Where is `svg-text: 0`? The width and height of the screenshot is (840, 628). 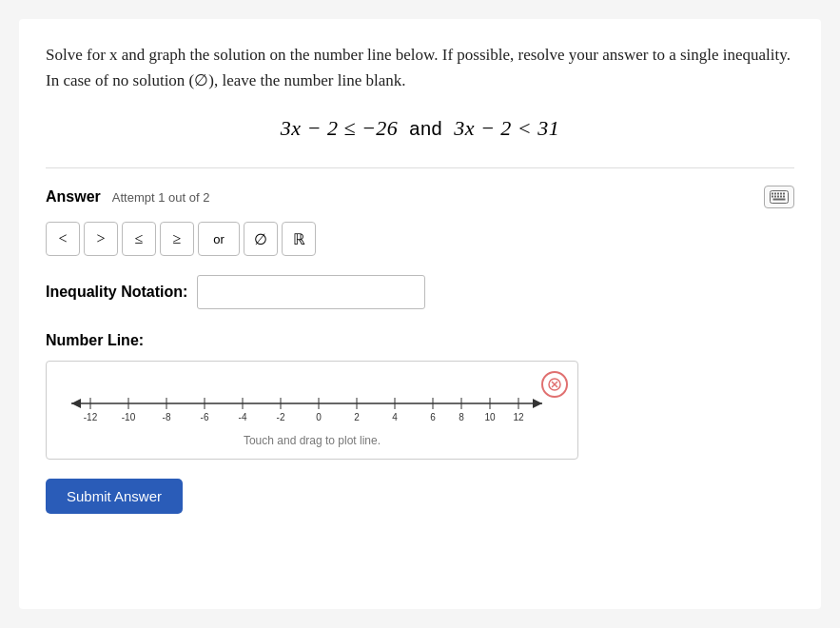 svg-text: 0 is located at coordinates (319, 417).